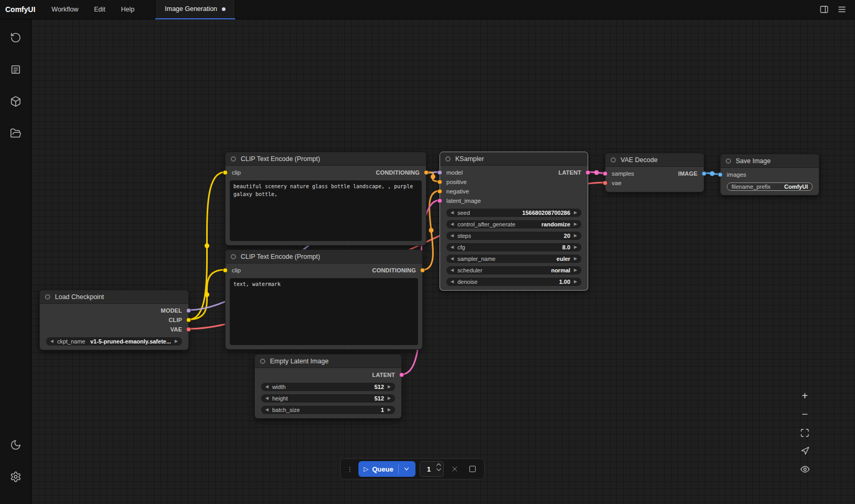 The width and height of the screenshot is (855, 504). I want to click on input-port-positive, so click(440, 182).